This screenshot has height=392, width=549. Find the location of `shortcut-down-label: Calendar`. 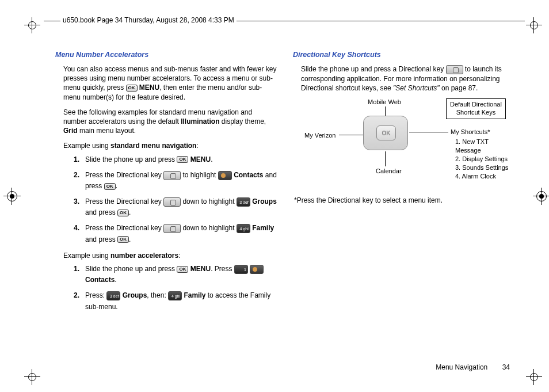

shortcut-down-label: Calendar is located at coordinates (389, 171).